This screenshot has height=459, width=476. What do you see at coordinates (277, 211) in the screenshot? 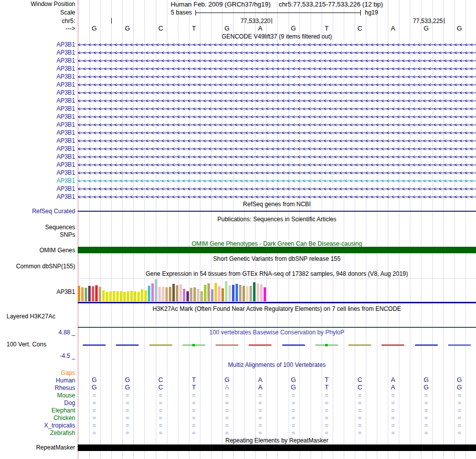
I see `refseq-curated-item` at bounding box center [277, 211].